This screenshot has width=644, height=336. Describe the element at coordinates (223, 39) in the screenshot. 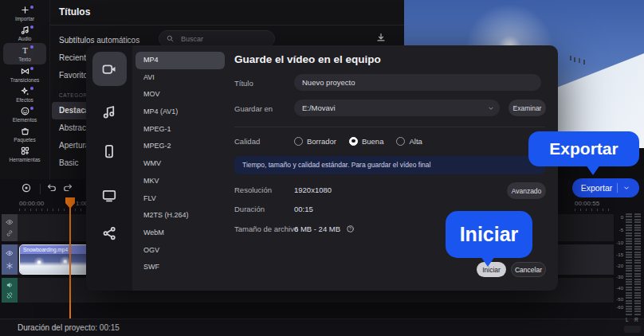

I see `search-input` at that location.